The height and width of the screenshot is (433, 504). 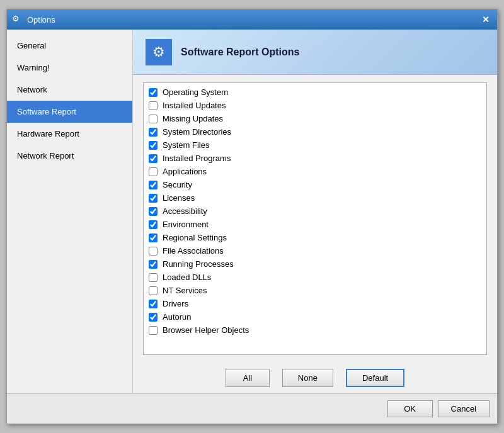 What do you see at coordinates (177, 317) in the screenshot?
I see `check-label-autorun: Autorun` at bounding box center [177, 317].